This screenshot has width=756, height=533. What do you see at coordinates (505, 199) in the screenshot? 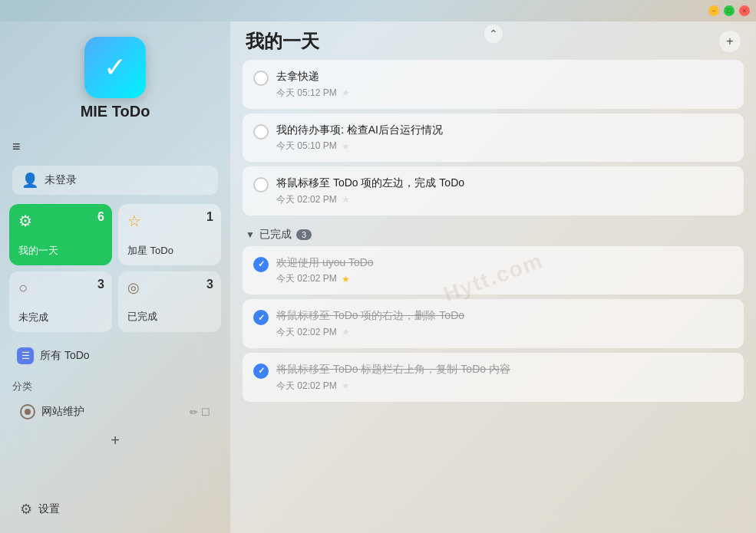
I see `task-meta-3: 今天 02:02 PM ★` at bounding box center [505, 199].